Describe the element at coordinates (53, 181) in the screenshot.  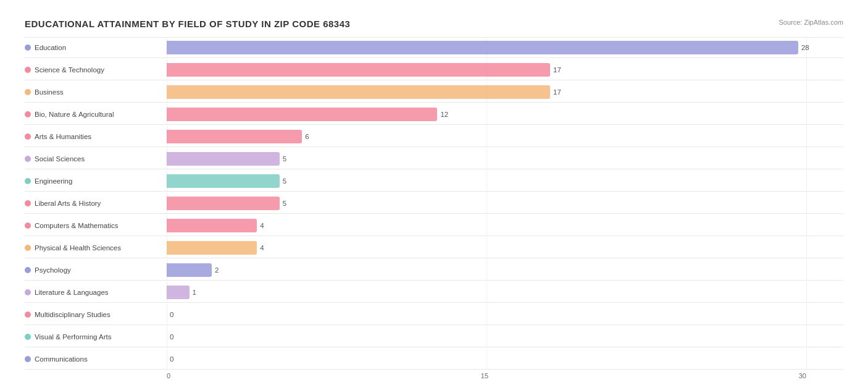
I see `bar-label-text: Engineering` at that location.